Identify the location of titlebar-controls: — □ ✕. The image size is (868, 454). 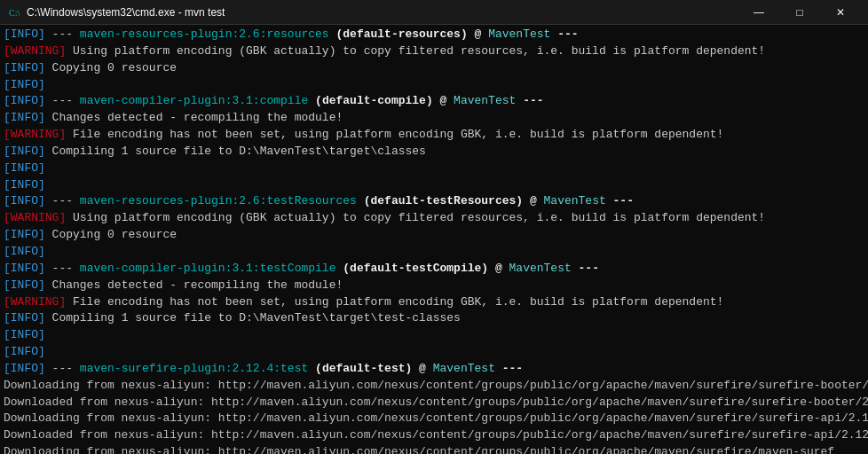
(800, 12).